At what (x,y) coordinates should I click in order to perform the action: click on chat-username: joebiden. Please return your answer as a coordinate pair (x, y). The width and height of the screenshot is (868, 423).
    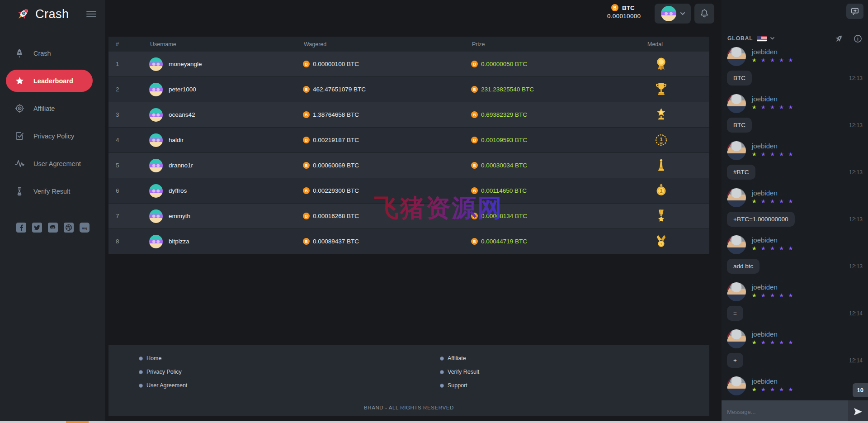
    Looking at the image, I should click on (773, 334).